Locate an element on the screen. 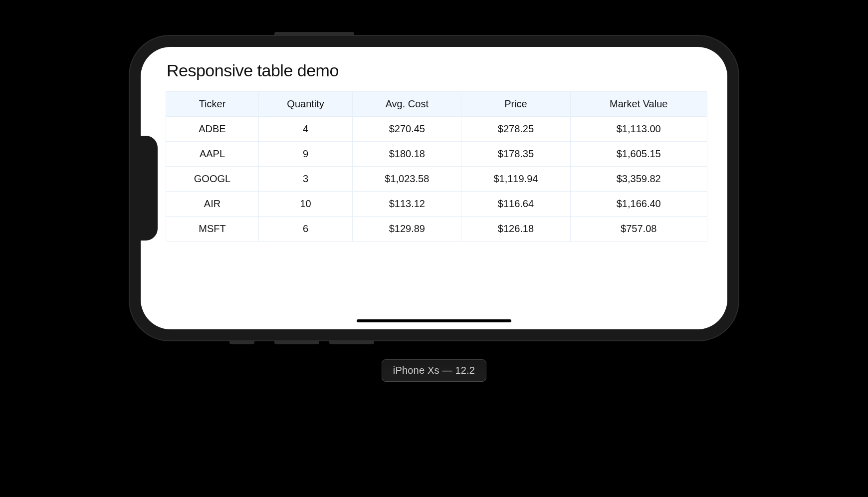 This screenshot has height=497, width=868. cell-ticker: ADBE is located at coordinates (213, 129).